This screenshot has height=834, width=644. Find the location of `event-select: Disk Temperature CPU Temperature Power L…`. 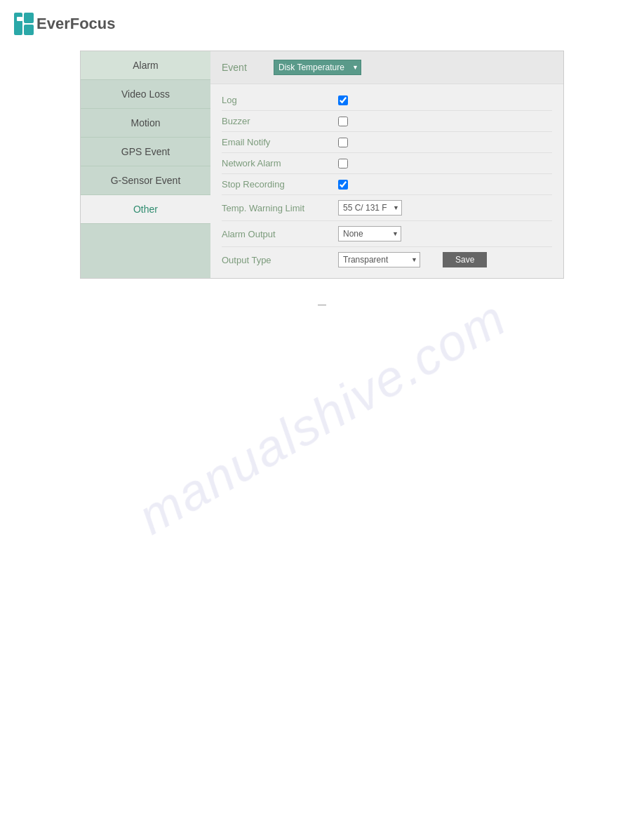

event-select: Disk Temperature CPU Temperature Power L… is located at coordinates (317, 67).